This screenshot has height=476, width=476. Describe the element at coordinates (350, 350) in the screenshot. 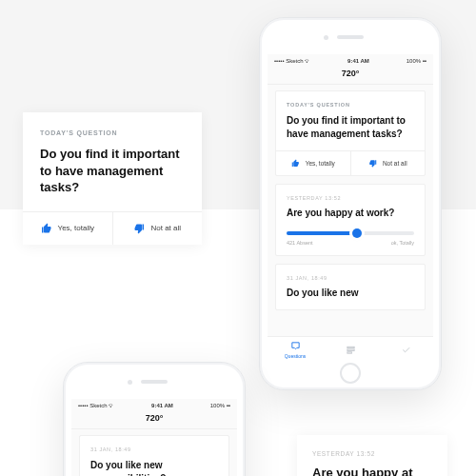

I see `list-icon` at that location.